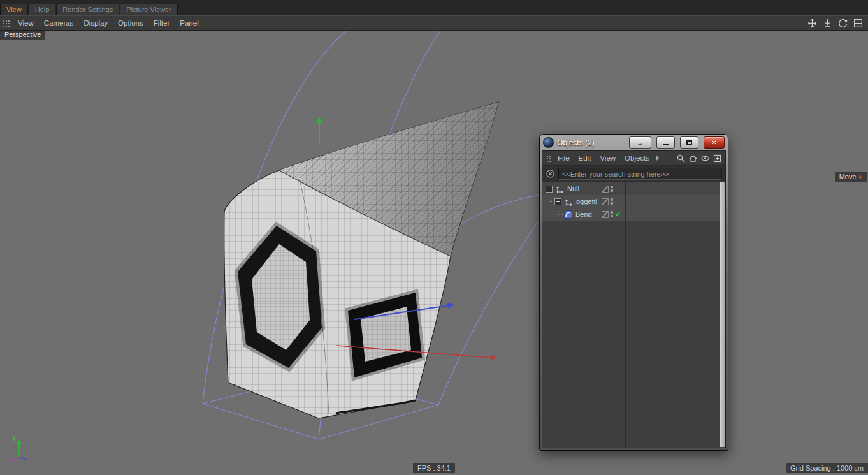 The image size is (868, 475). What do you see at coordinates (585, 158) in the screenshot?
I see `objects-menu-edit: Edit` at bounding box center [585, 158].